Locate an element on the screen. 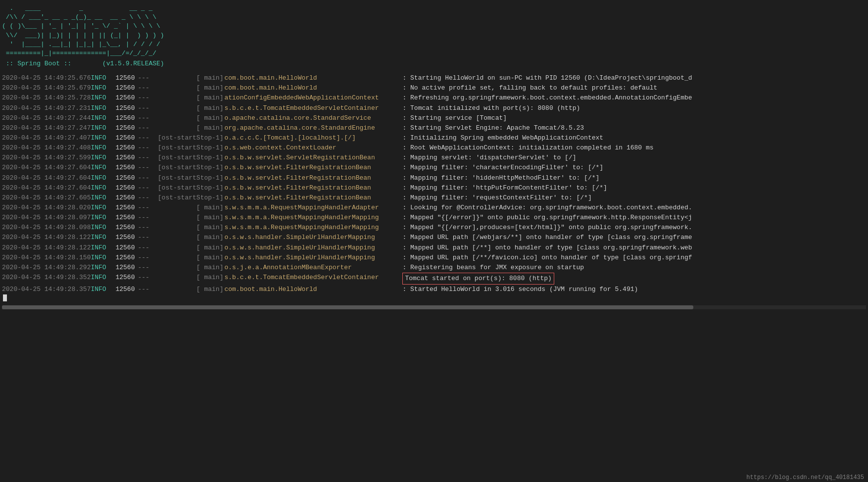 The height and width of the screenshot is (482, 868). log-message: : Mapped "{[/error],produces=[text/html]… is located at coordinates (547, 228).